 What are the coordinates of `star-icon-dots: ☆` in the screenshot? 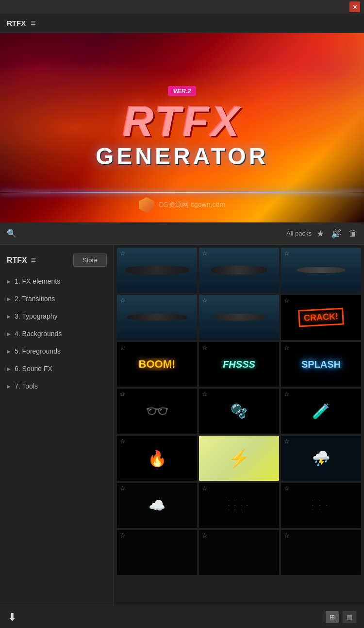 It's located at (287, 489).